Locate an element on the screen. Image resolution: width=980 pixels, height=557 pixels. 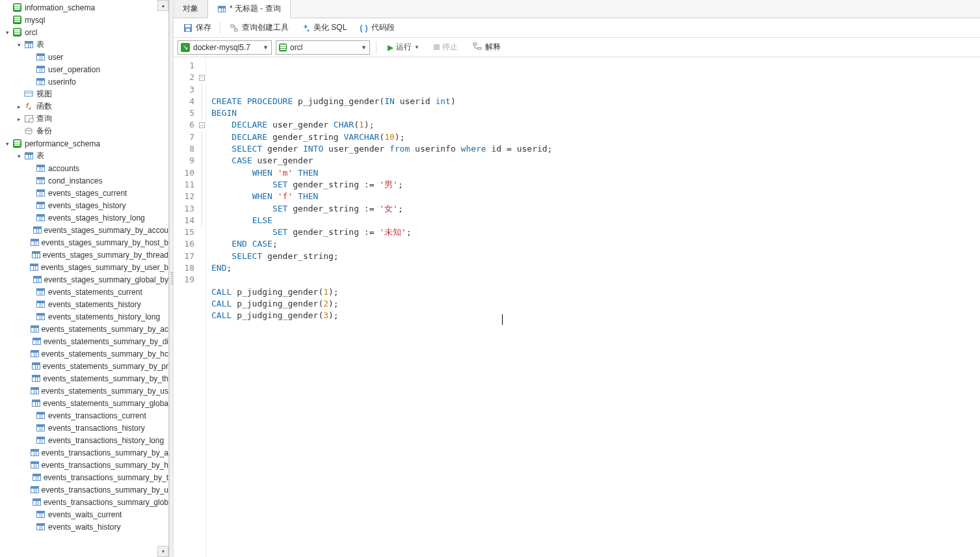
tree-label: events_transactions_summary_by_a is located at coordinates (105, 453).